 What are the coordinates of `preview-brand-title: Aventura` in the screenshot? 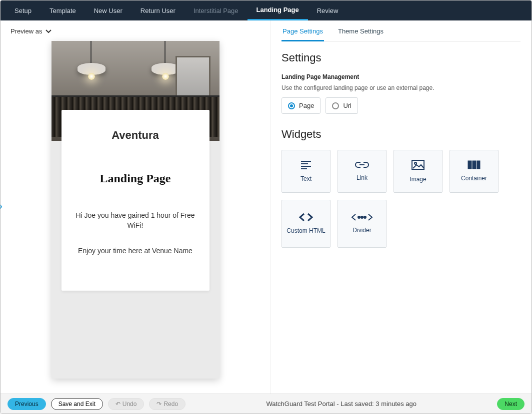 It's located at (136, 135).